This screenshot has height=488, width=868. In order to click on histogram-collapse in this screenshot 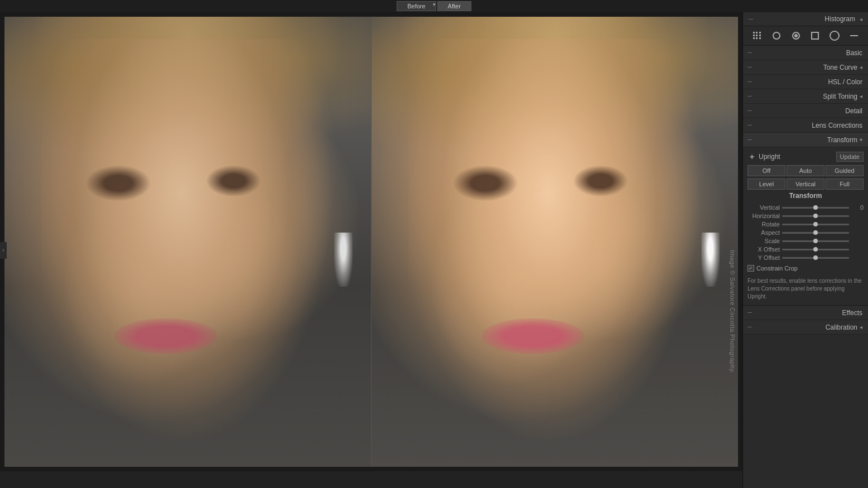, I will do `click(751, 19)`.